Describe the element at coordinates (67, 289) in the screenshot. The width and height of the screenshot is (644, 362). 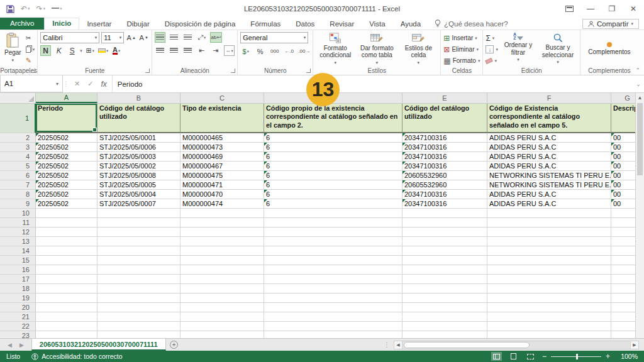
I see `cell-A18` at that location.